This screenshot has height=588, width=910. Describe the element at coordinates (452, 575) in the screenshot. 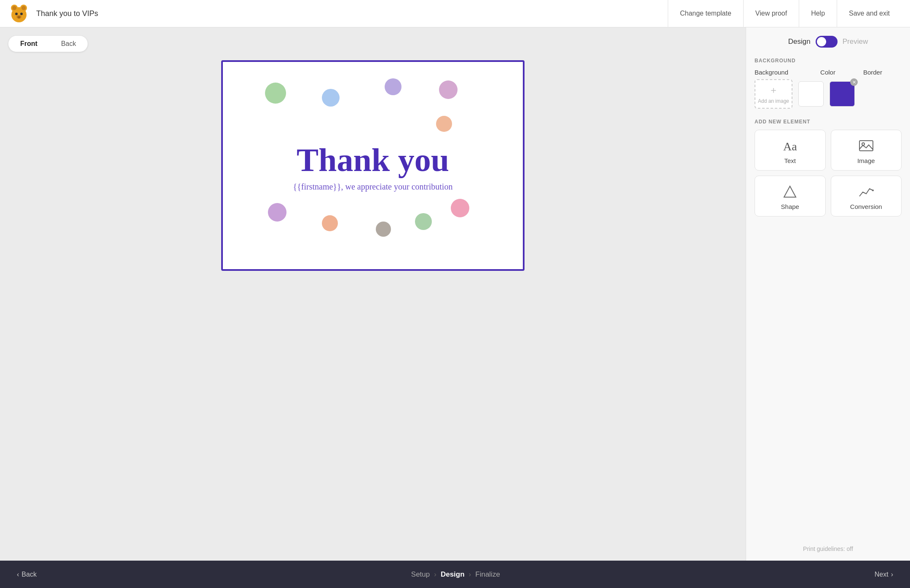

I see `breadcrumb-design: Design` at that location.